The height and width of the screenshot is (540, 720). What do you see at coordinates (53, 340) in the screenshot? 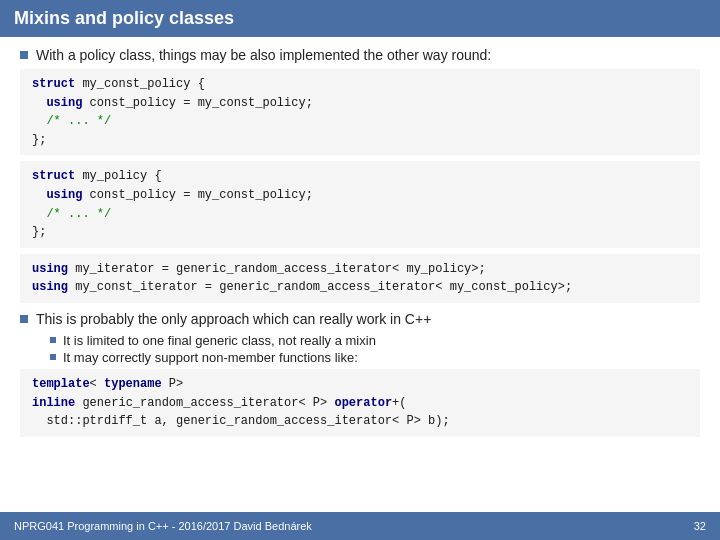
I see `sub-bullet-1-icon` at bounding box center [53, 340].